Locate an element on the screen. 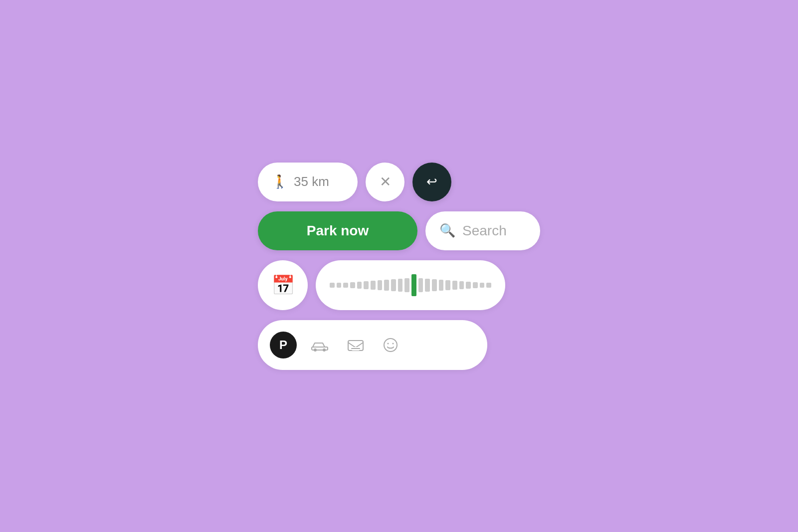 The width and height of the screenshot is (798, 532). tab-p-label: P is located at coordinates (283, 345).